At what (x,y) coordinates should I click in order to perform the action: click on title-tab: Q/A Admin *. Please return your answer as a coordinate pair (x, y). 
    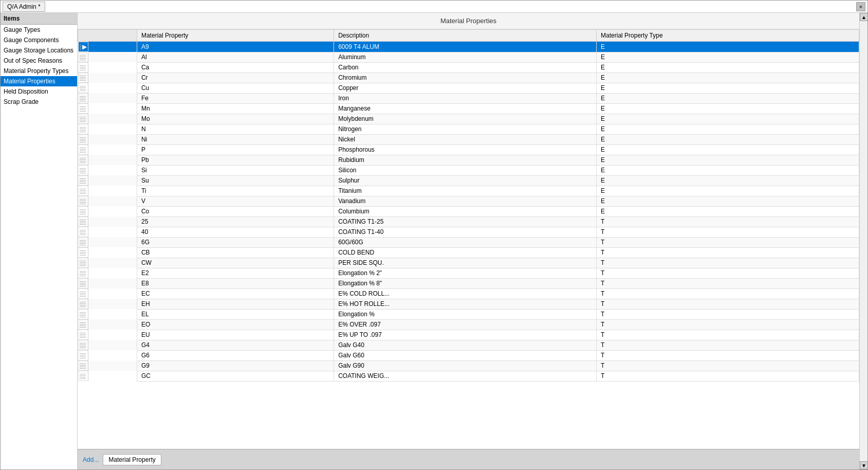
    Looking at the image, I should click on (24, 7).